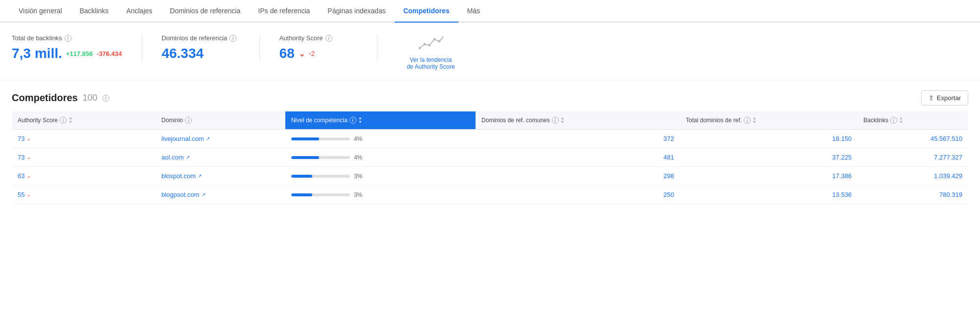  What do you see at coordinates (63, 120) in the screenshot?
I see `col-authority-info: i` at bounding box center [63, 120].